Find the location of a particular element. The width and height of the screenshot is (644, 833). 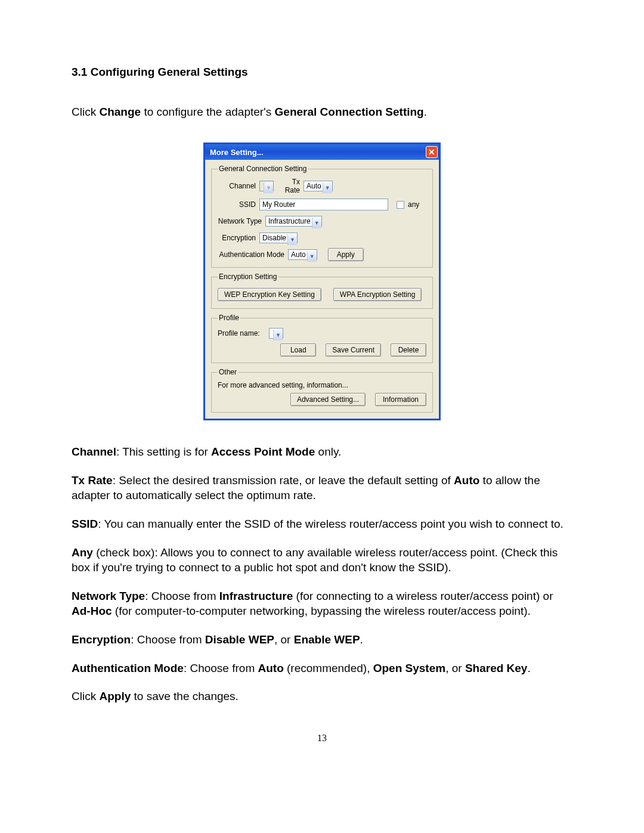

auth-label: Authentication Mode is located at coordinates (253, 255).